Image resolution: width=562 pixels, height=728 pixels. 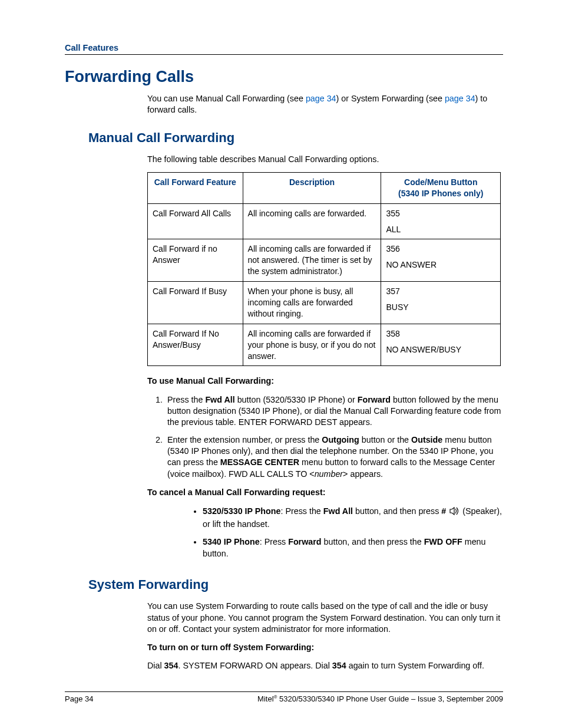 What do you see at coordinates (325, 437) in the screenshot?
I see `manual-steps: Press the Fwd All button (5320/5330 IP P…` at bounding box center [325, 437].